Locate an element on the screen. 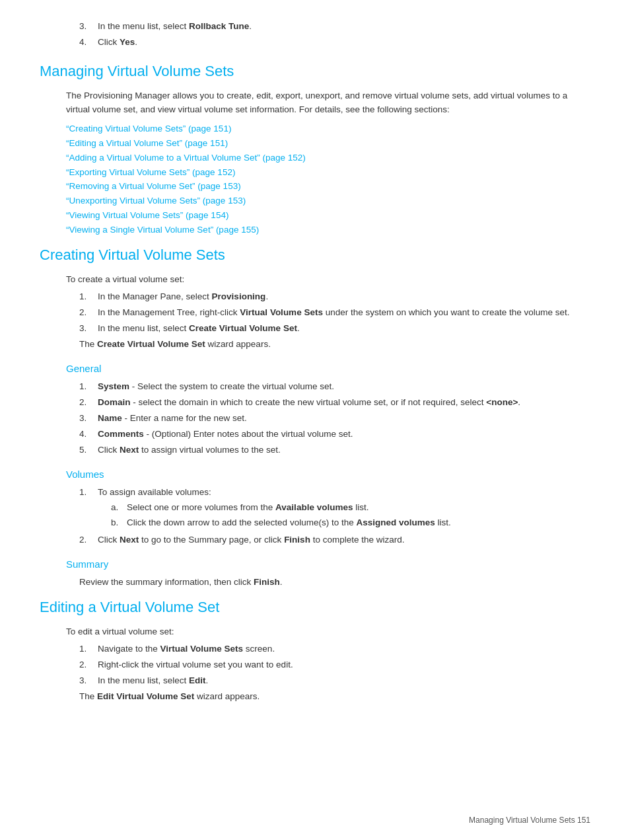 The image size is (630, 840). sub-text: Select one or more volumes from the Avai… is located at coordinates (248, 508).